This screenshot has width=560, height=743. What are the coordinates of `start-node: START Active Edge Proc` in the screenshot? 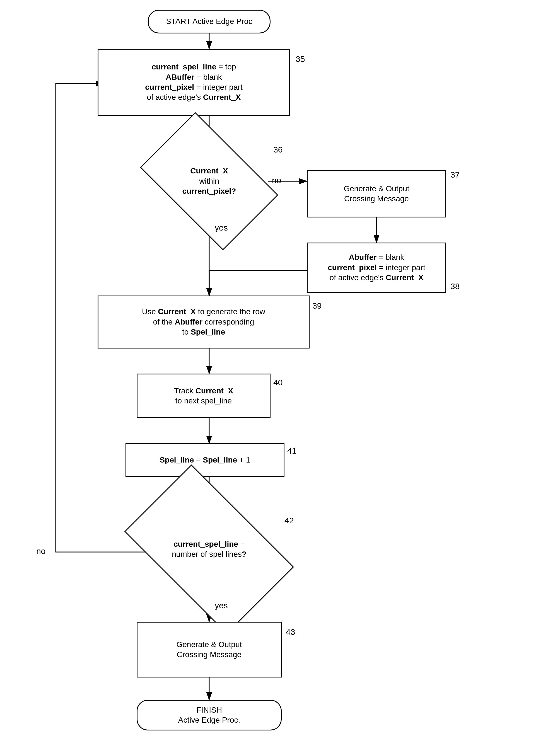 It's located at (209, 21).